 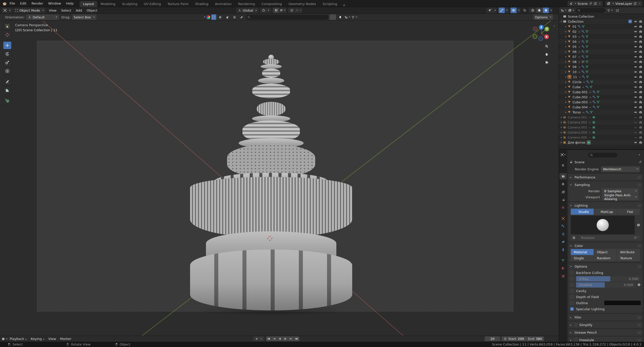 What do you see at coordinates (572, 273) in the screenshot?
I see `backface-culling-checkbox` at bounding box center [572, 273].